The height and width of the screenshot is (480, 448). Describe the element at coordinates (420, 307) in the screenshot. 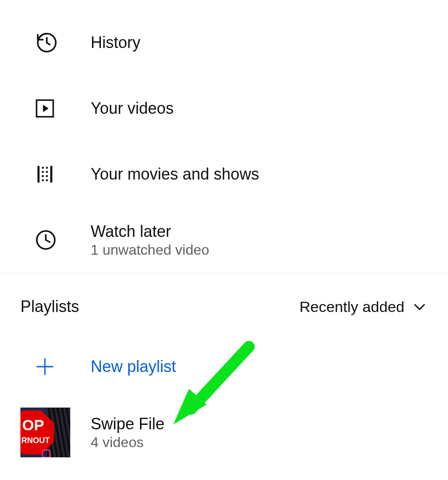

I see `chevron-down-icon` at that location.